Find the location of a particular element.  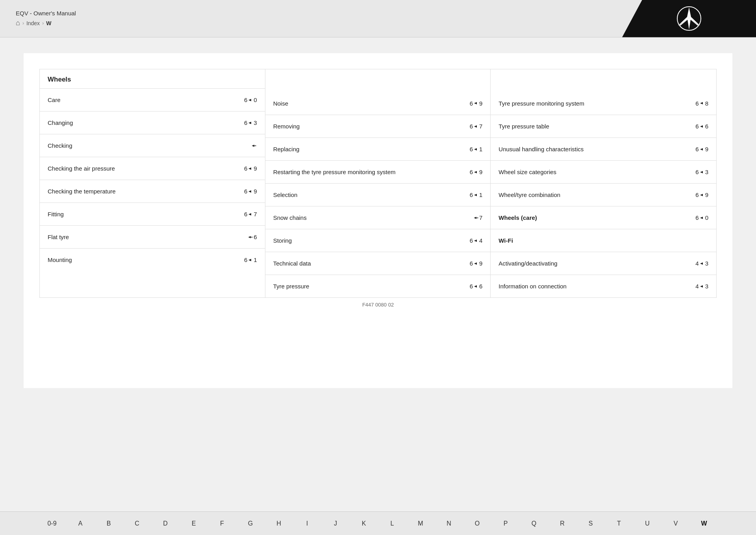

list-item: Tyre pressure table 66 is located at coordinates (603, 126).